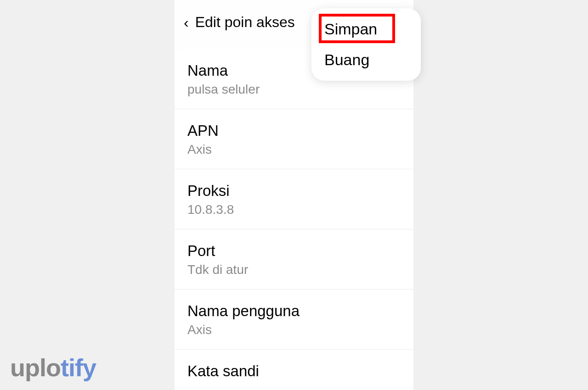 This screenshot has width=588, height=390. I want to click on setting-row-password: Kata sandi, so click(294, 365).